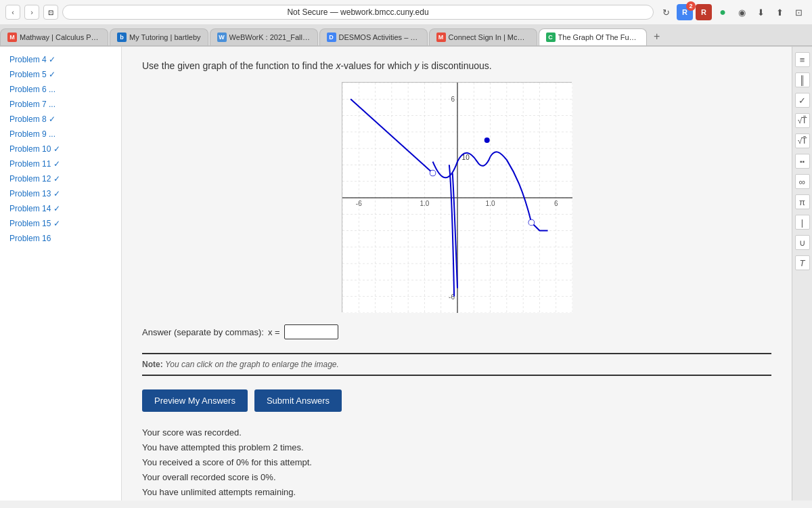  What do you see at coordinates (803, 263) in the screenshot?
I see `italic-t-icon: T` at bounding box center [803, 263].